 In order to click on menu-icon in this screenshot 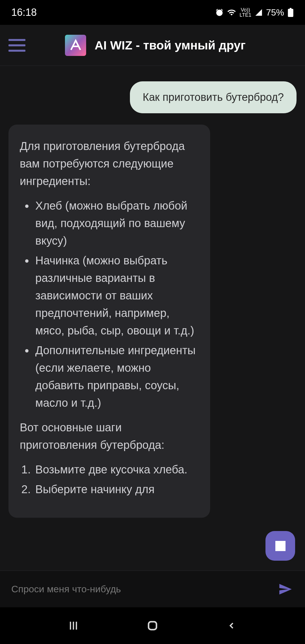, I will do `click(17, 45)`.